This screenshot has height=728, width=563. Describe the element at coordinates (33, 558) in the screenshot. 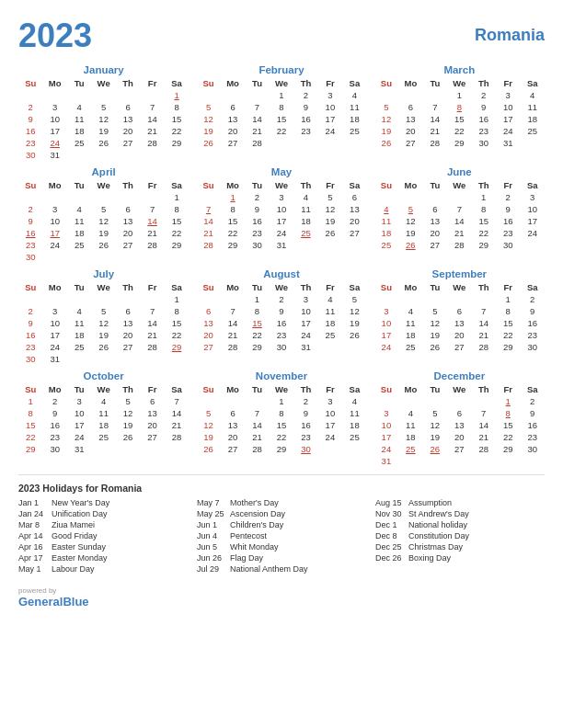

I see `holiday-date: Apr 17` at that location.